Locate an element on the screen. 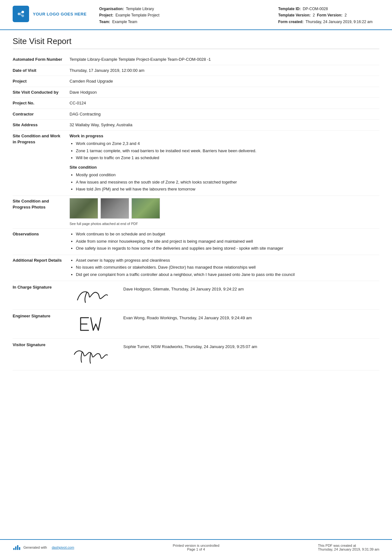 The width and height of the screenshot is (392, 555). form-version-label: Form Version: is located at coordinates (330, 15).